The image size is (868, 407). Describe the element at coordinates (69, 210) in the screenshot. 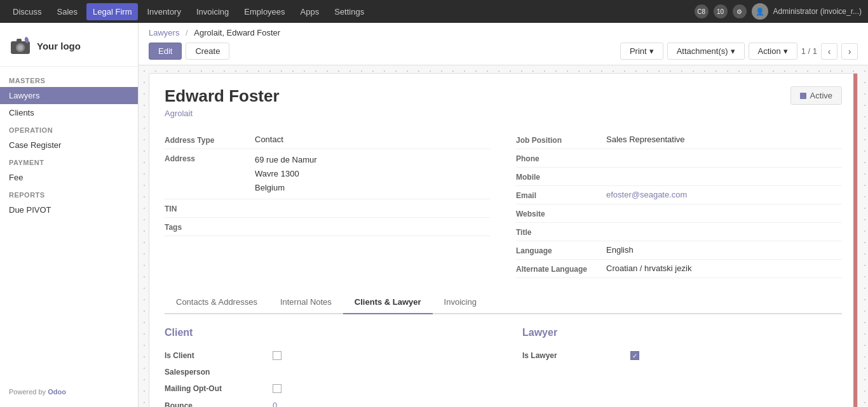

I see `sidebar-item-due-pivot: Due PIVOT` at that location.